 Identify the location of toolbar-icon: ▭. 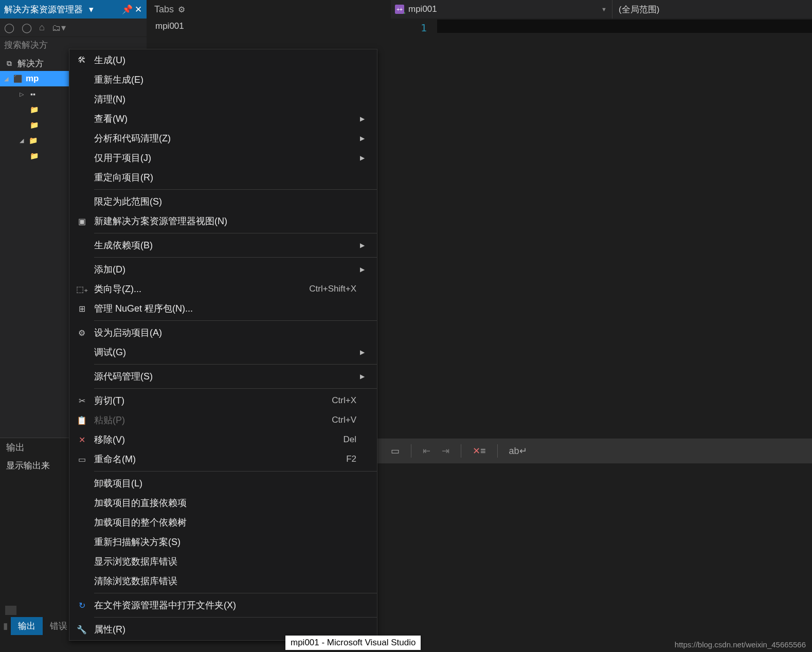
(395, 451).